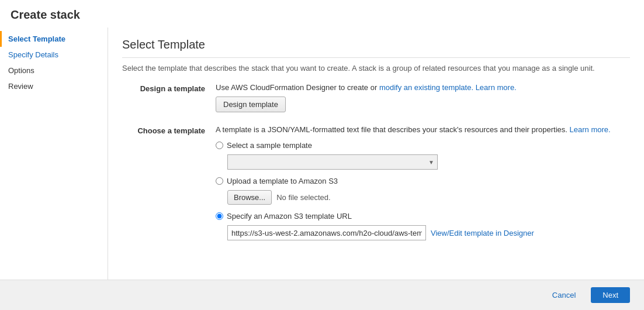 The height and width of the screenshot is (310, 644). Describe the element at coordinates (333, 162) in the screenshot. I see `sample-template-select` at that location.